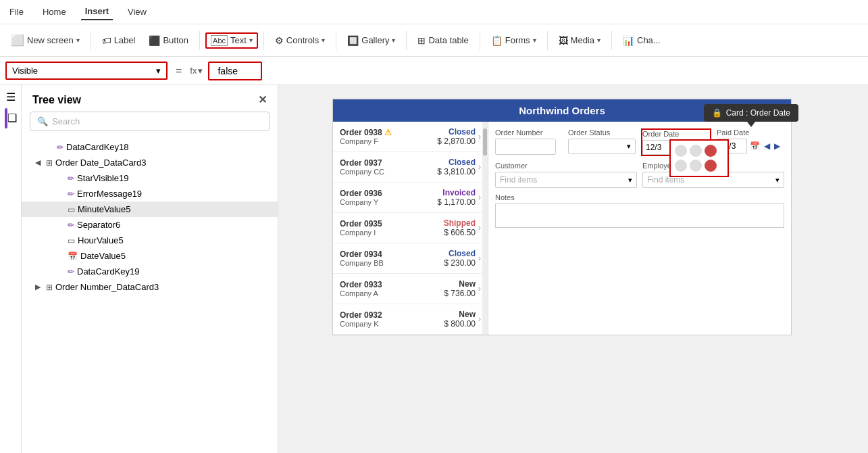  I want to click on tree-item-orderdate-datacard3: ◀ ⊞ Order Date_DataCard3, so click(150, 162).